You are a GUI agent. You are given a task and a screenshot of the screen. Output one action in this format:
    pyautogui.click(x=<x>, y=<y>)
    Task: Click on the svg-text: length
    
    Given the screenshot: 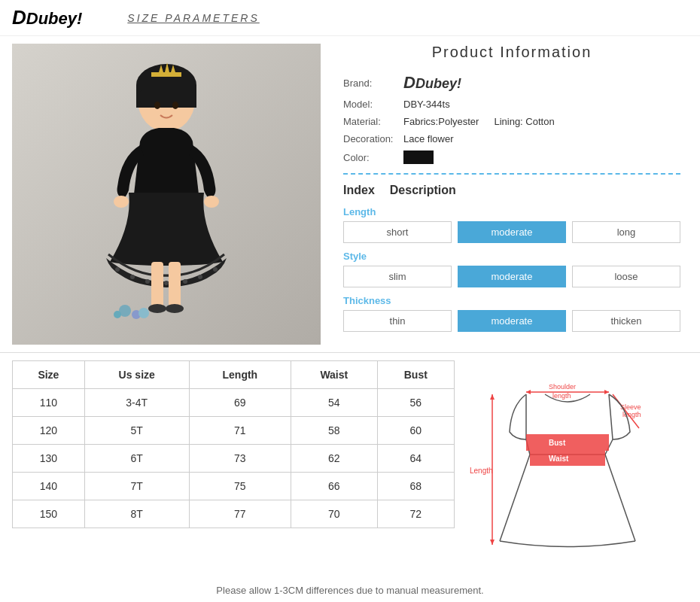 What is the action you would take?
    pyautogui.click(x=562, y=396)
    